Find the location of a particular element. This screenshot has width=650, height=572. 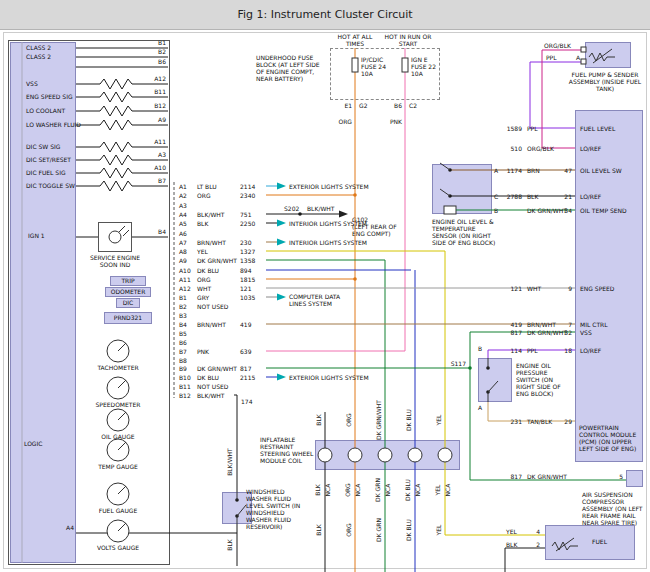

gauge-label: FUEL GAUGE is located at coordinates (118, 510).